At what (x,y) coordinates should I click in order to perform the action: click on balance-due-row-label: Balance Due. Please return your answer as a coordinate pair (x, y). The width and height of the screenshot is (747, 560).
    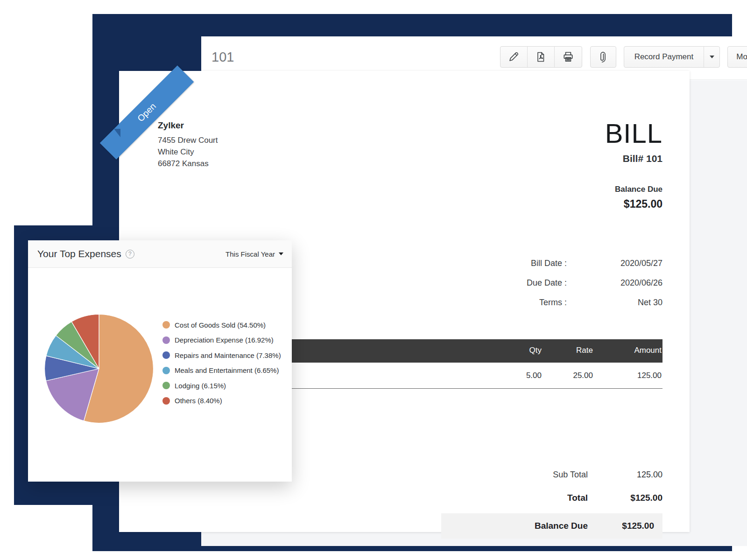
    Looking at the image, I should click on (518, 526).